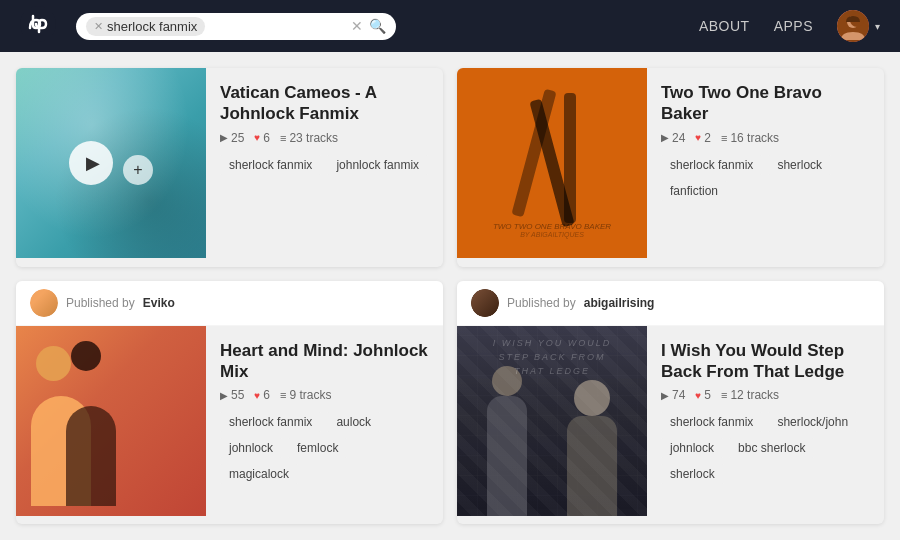 The width and height of the screenshot is (900, 540). Describe the element at coordinates (159, 303) in the screenshot. I see `publisher-name-eviko: Eviko` at that location.